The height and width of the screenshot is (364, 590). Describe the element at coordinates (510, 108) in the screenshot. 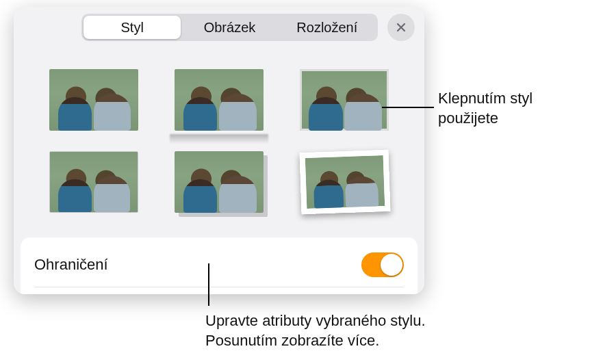

I see `callout-apply-style: Klepnutím styl použijete` at that location.